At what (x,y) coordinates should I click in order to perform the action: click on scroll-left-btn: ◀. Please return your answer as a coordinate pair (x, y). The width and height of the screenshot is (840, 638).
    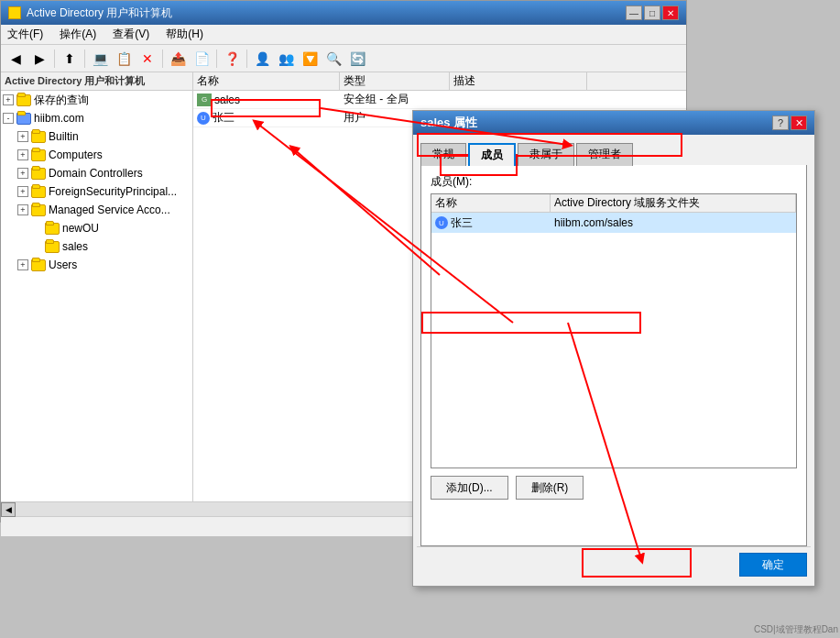
    Looking at the image, I should click on (8, 510).